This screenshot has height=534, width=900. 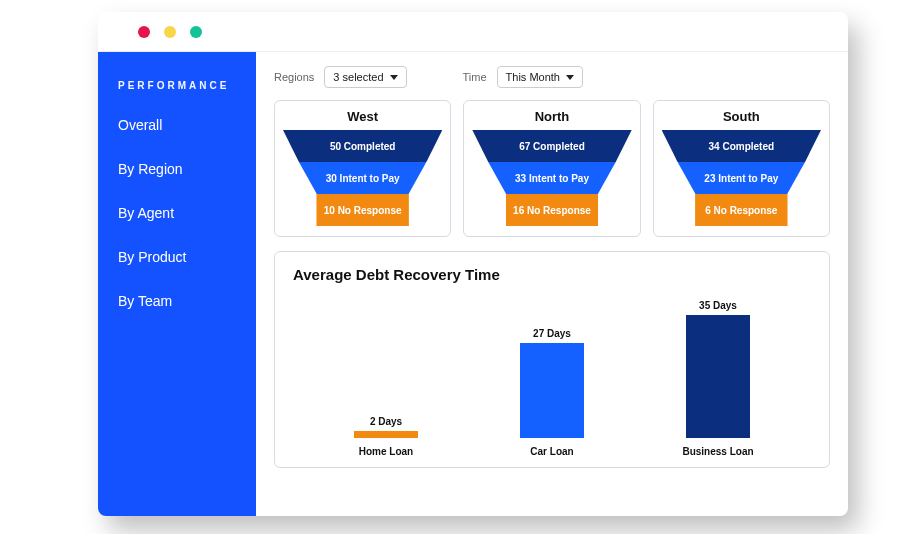 What do you see at coordinates (475, 77) in the screenshot?
I see `time-filter-label: Time` at bounding box center [475, 77].